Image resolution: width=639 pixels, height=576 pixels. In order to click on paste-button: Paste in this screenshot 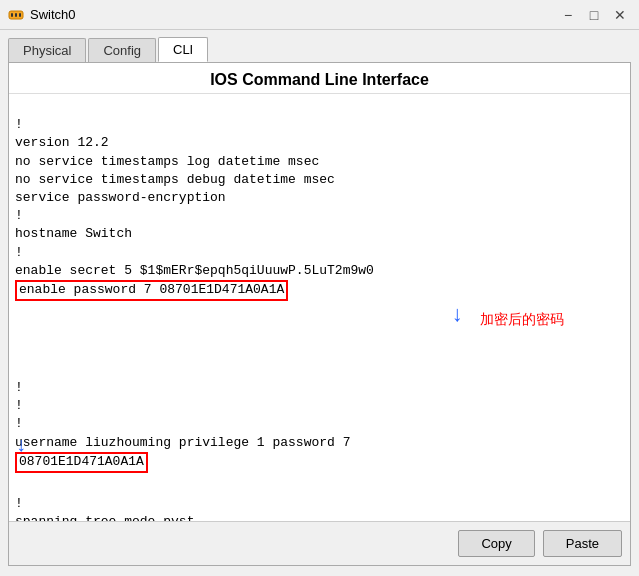, I will do `click(582, 544)`.